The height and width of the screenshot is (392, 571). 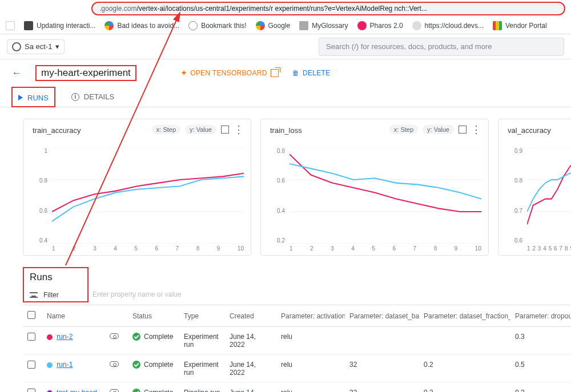 What do you see at coordinates (278, 196) in the screenshot?
I see `chart-y-ticks: 0.80.60.40.2` at bounding box center [278, 196].